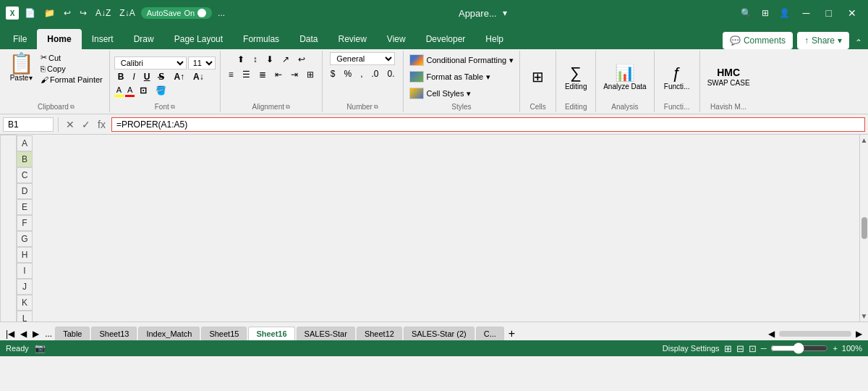 The image size is (868, 391). What do you see at coordinates (246, 75) in the screenshot?
I see `align-center-btn: ☰` at bounding box center [246, 75].